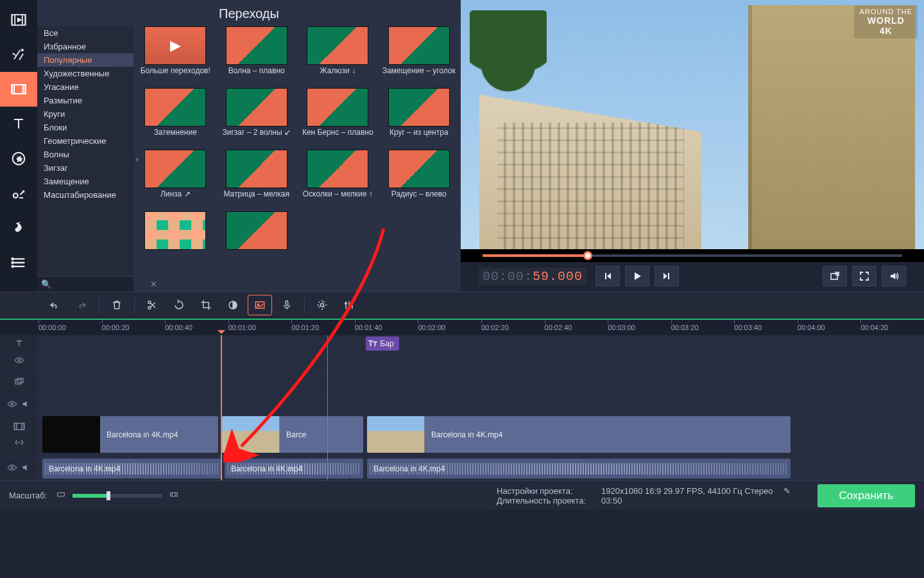 The width and height of the screenshot is (924, 578). What do you see at coordinates (835, 276) in the screenshot?
I see `detach-preview-button` at bounding box center [835, 276].